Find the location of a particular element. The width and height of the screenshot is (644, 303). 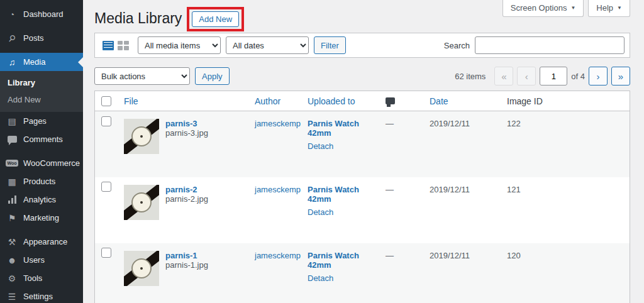

help-button: Help ▼ is located at coordinates (609, 9).